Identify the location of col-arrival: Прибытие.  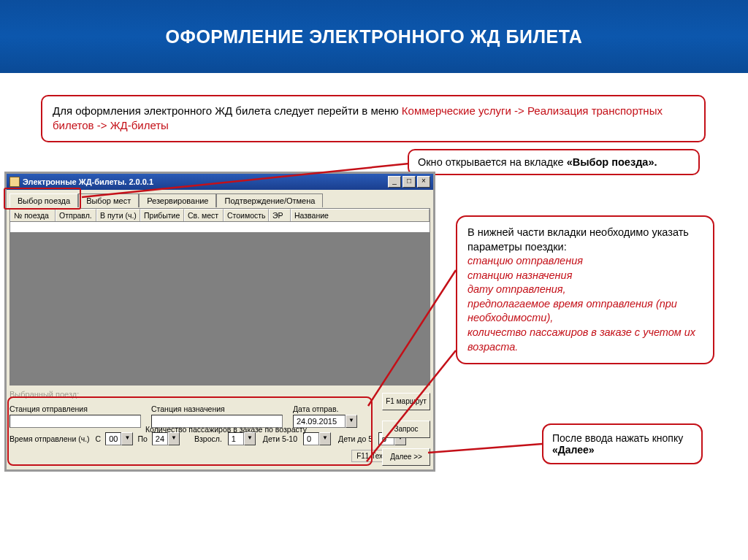
(162, 215).